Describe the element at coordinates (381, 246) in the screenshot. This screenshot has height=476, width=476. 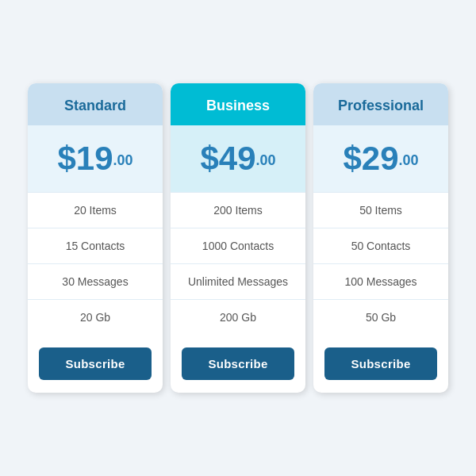
I see `feature-row-professional-1: 50 Contacts` at that location.